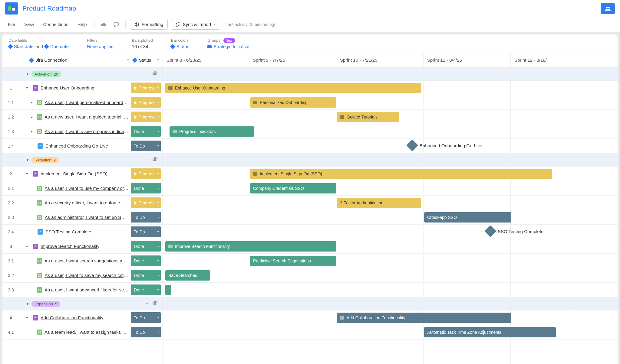 This screenshot has width=620, height=364. Describe the element at coordinates (401, 174) in the screenshot. I see `timeline-bar: Implement Single Sign-On (SSO)` at that location.